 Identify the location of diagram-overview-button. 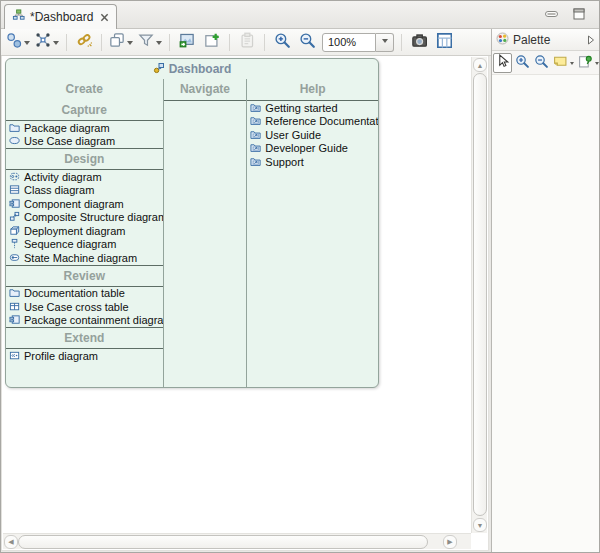
(444, 42).